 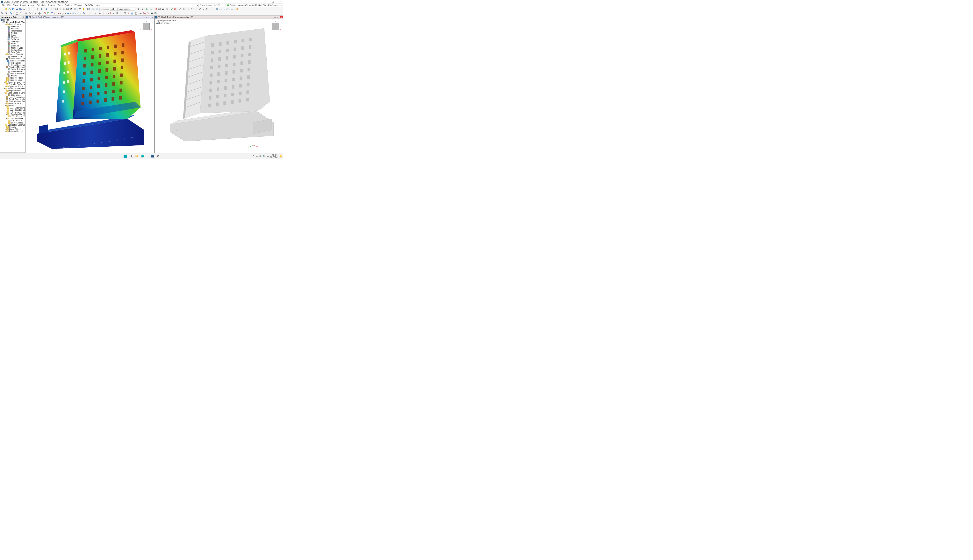 I want to click on display-option-1-dropdown: ▾, so click(x=225, y=9).